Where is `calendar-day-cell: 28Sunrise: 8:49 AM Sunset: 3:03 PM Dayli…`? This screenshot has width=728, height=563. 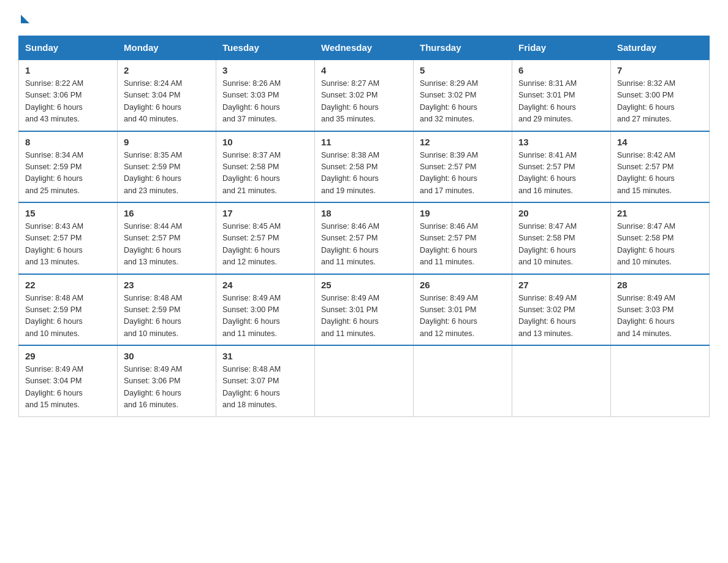
calendar-day-cell: 28Sunrise: 8:49 AM Sunset: 3:03 PM Dayli… is located at coordinates (661, 310).